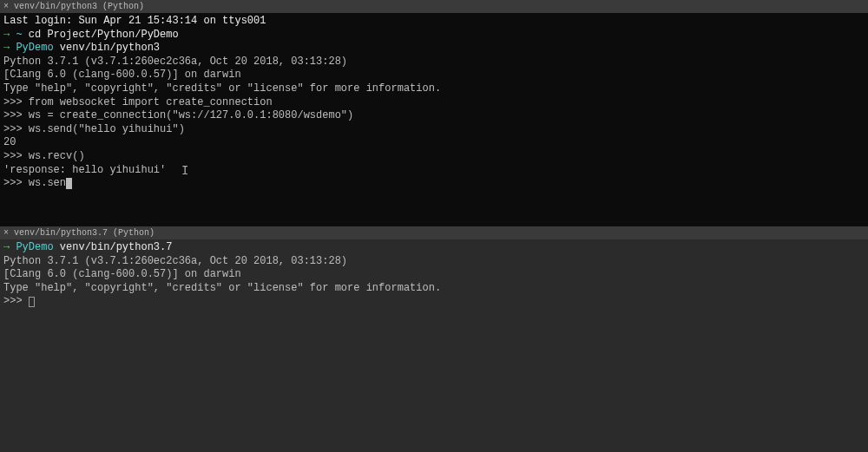 The image size is (868, 452). Describe the element at coordinates (31, 302) in the screenshot. I see `cursor-hollow-icon` at that location.